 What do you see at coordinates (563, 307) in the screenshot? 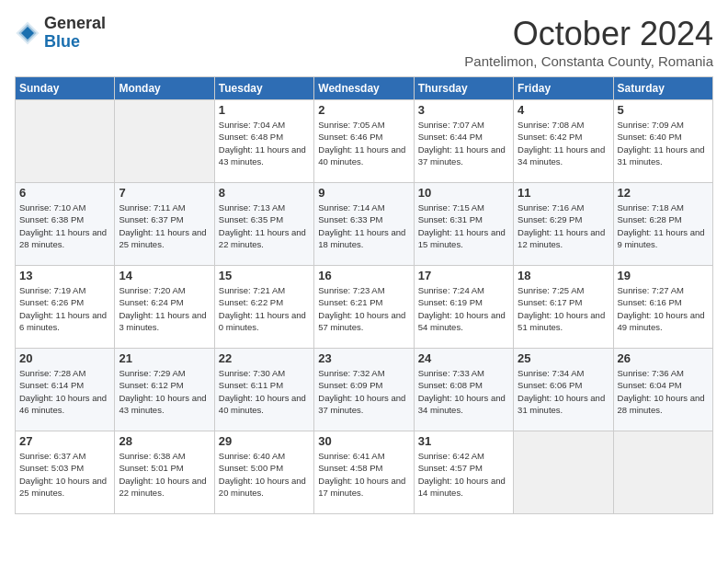
I see `day-cell: 18Sunrise: 7:25 AMSunset: 6:17 PMDayligh…` at bounding box center [563, 307].